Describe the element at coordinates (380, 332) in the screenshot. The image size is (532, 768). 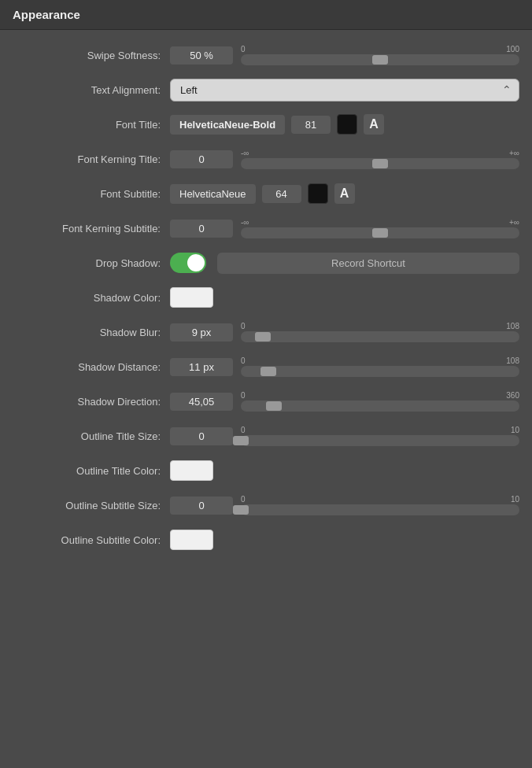
I see `slider-group-shadow-blur: 0 108` at that location.